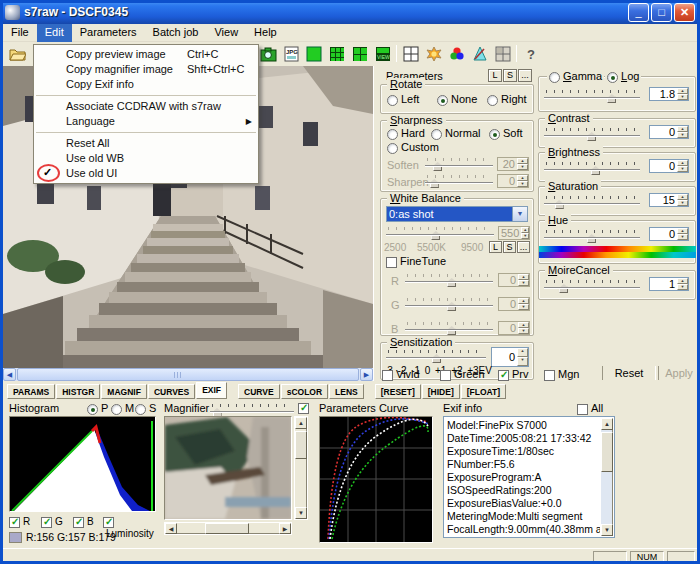  I want to click on finetune-checkbox, so click(392, 262).